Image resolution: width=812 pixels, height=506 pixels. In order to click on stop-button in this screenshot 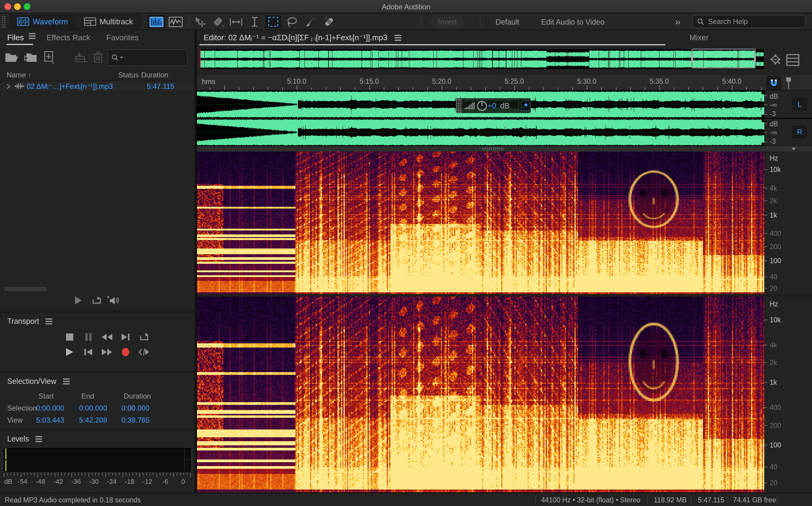, I will do `click(70, 337)`.